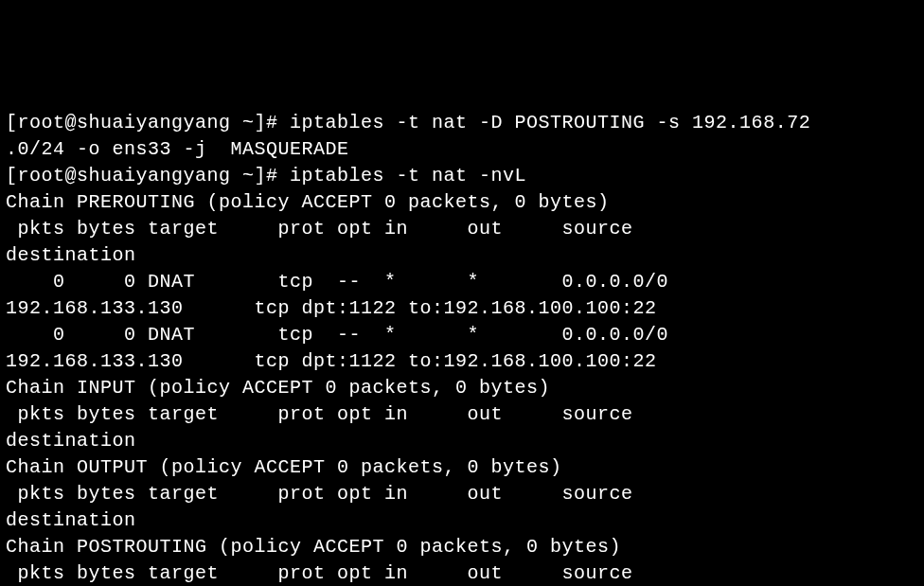 The image size is (924, 586). Describe the element at coordinates (408, 176) in the screenshot. I see `command-text: iptables -t nat -nvL` at that location.